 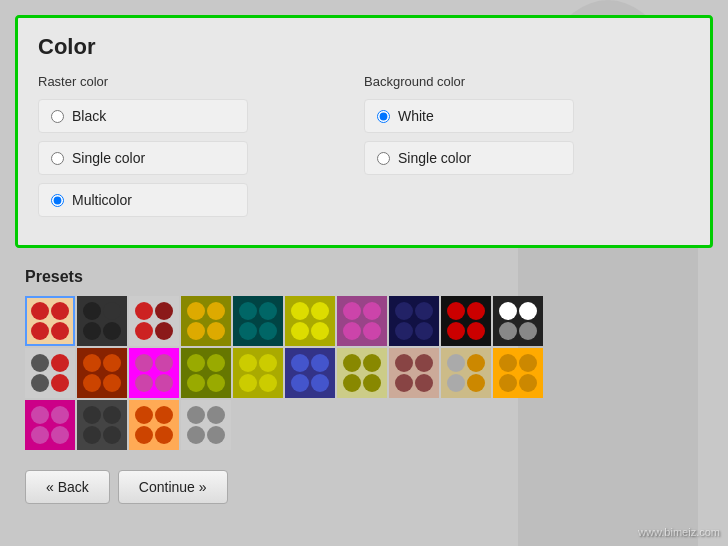 What do you see at coordinates (364, 277) in the screenshot?
I see `presets-title: Presets` at bounding box center [364, 277].